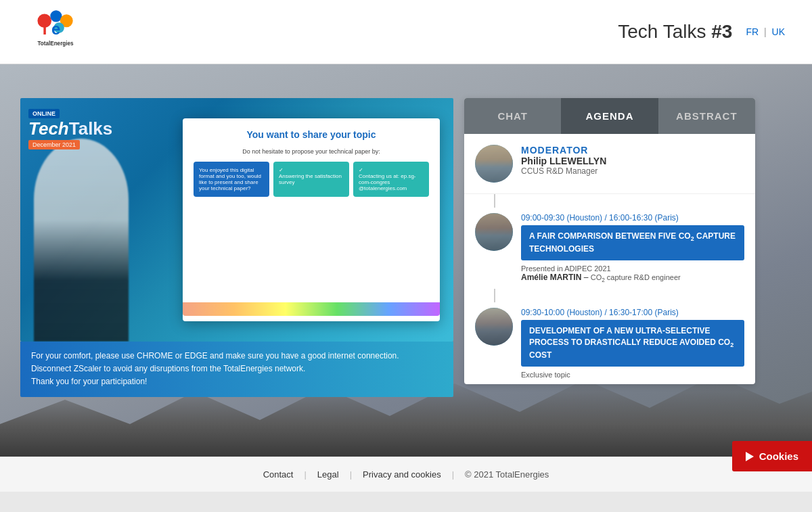 This screenshot has height=512, width=812. What do you see at coordinates (231, 179) in the screenshot?
I see `slide-box-question: You enjoyed this digital format and you …` at bounding box center [231, 179].